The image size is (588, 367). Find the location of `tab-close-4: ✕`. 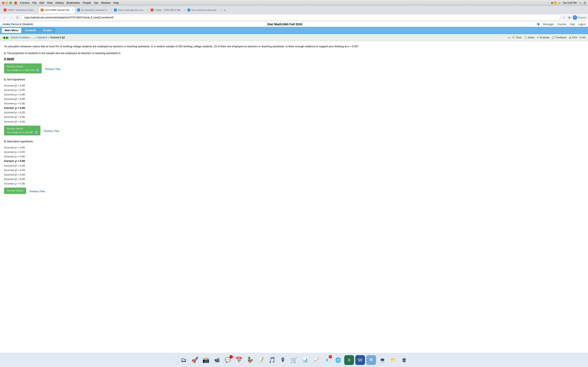

tab-close-4: ✕ is located at coordinates (148, 10).